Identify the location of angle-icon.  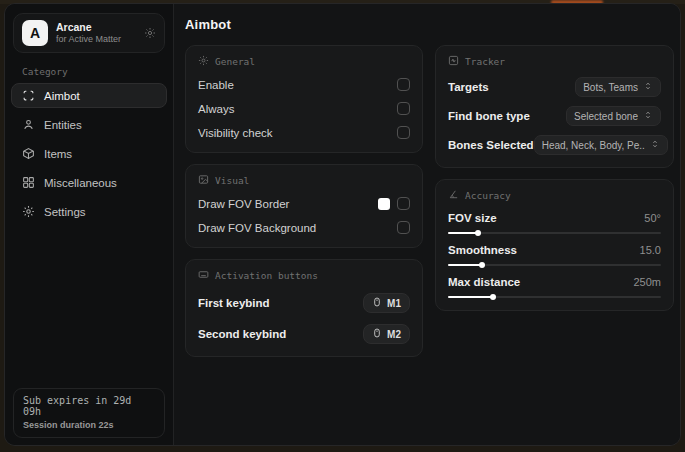
(454, 196).